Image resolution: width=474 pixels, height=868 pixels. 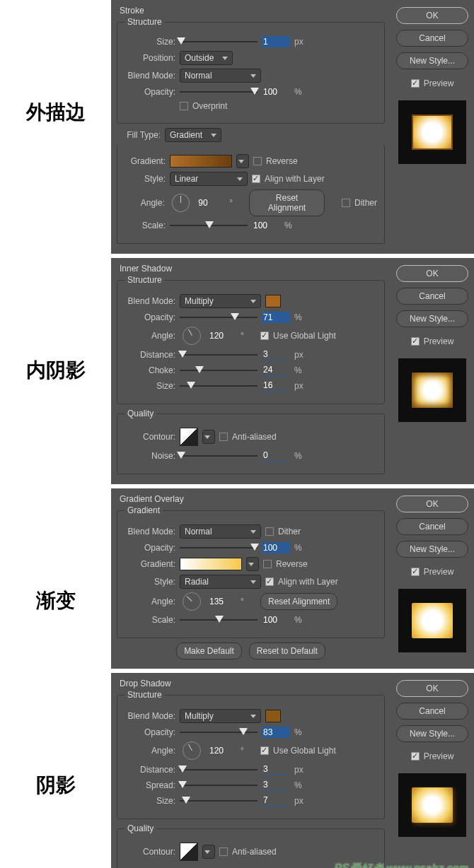 What do you see at coordinates (221, 582) in the screenshot?
I see `select-style: Radial` at bounding box center [221, 582].